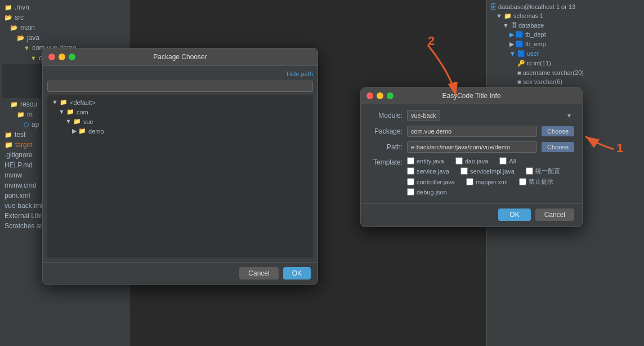 The width and height of the screenshot is (644, 346). Describe the element at coordinates (428, 171) in the screenshot. I see `checkbox-service: service.java` at that location.